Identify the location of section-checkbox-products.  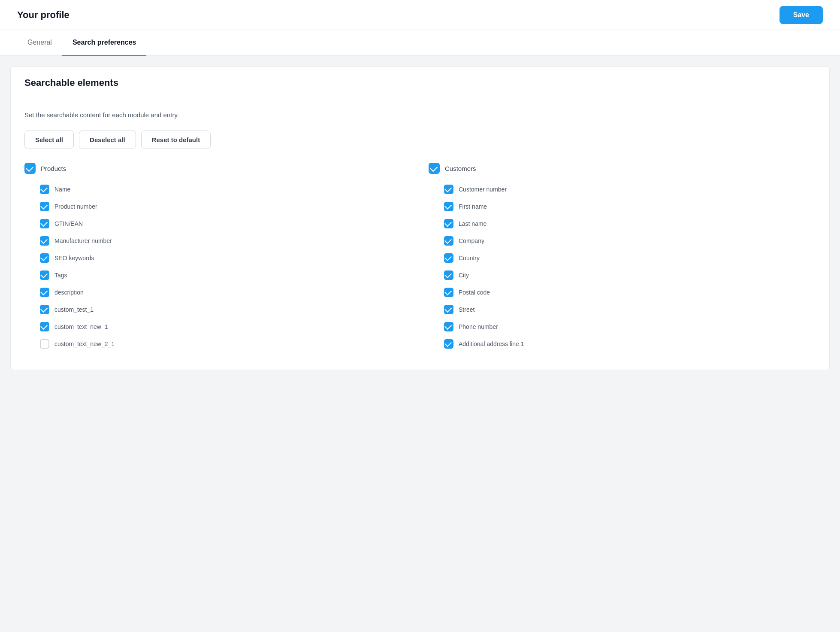
(30, 168).